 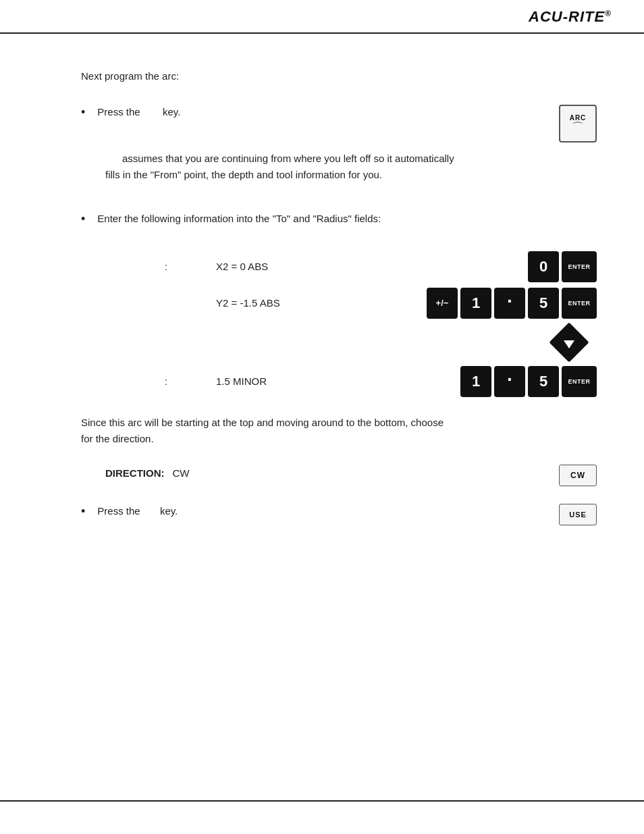 I want to click on arrow-icon, so click(x=569, y=342).